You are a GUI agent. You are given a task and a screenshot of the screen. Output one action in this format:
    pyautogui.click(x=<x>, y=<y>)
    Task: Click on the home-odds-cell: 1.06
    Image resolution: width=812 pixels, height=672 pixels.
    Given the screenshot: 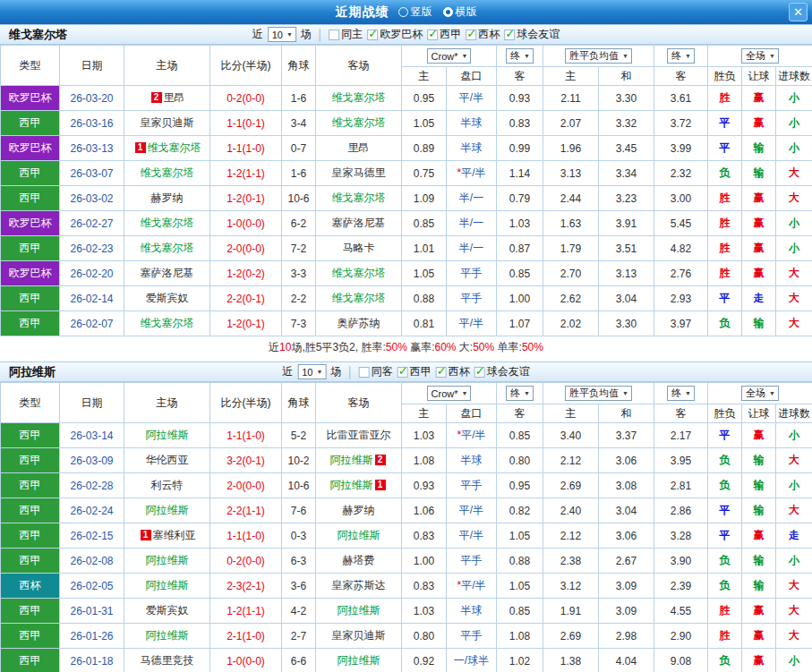 What is the action you would take?
    pyautogui.click(x=424, y=511)
    